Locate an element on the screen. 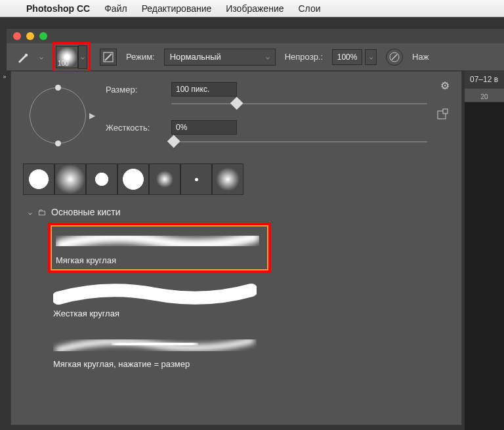 This screenshot has width=504, height=430. ruler-horizontal: 20 is located at coordinates (484, 95).